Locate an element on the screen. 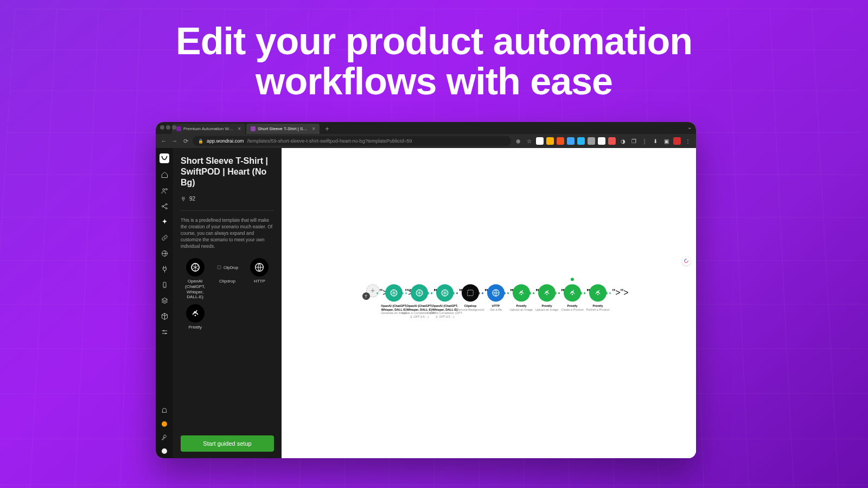 This screenshot has width=868, height=488. rail-cube-icon is located at coordinates (164, 316).